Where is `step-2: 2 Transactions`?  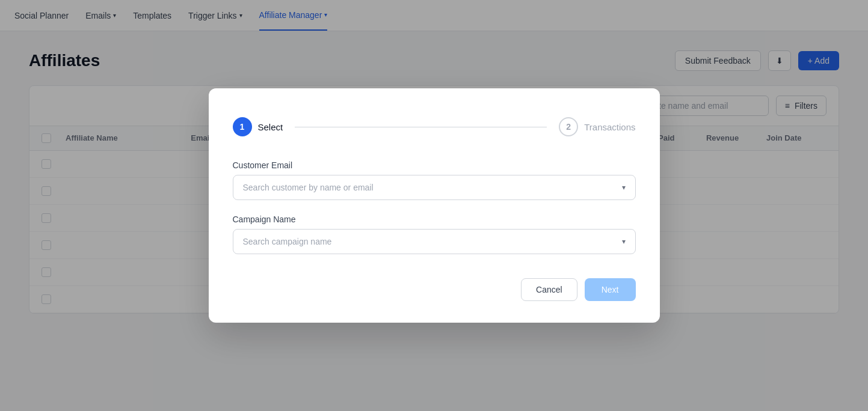
step-2: 2 Transactions is located at coordinates (597, 127).